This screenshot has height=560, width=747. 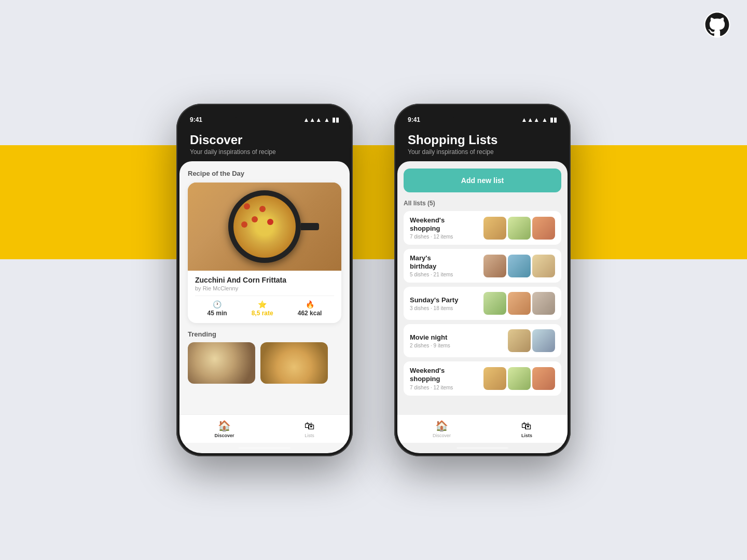 I want to click on tab-bar-left: 🏠 Discover 🛍 Lists, so click(x=265, y=428).